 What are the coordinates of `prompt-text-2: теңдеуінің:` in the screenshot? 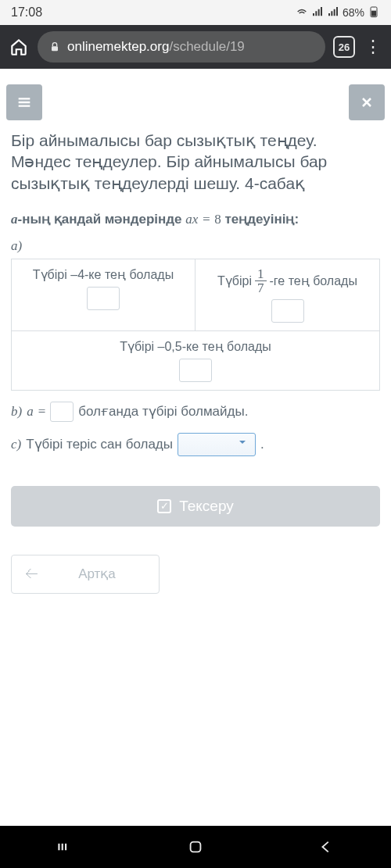 It's located at (263, 219).